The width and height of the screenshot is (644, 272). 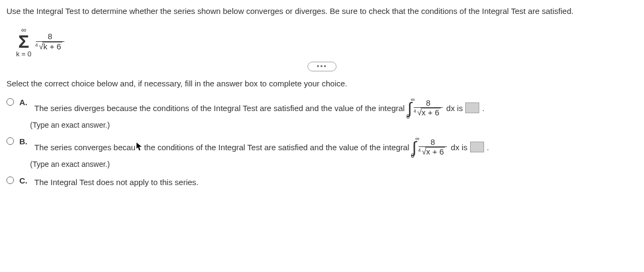 What do you see at coordinates (477, 147) in the screenshot?
I see `answer-box-B` at bounding box center [477, 147].